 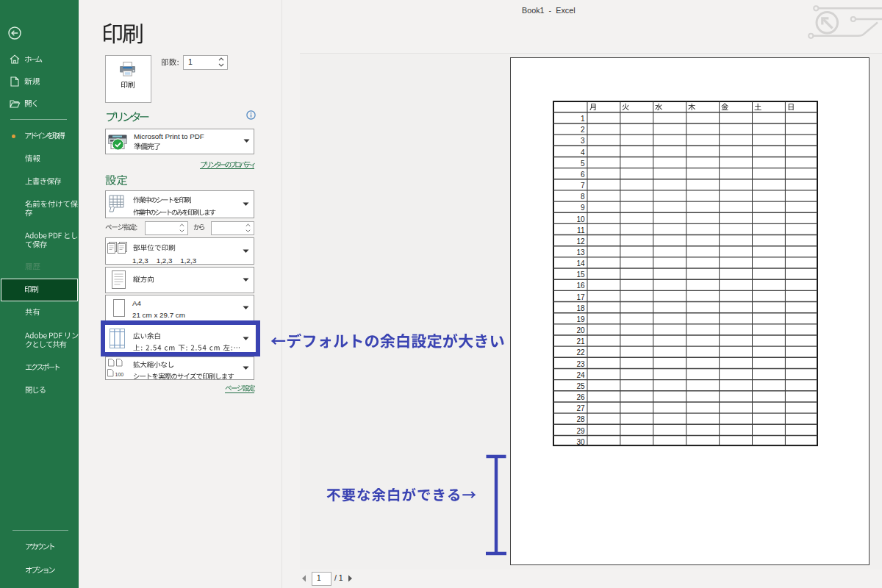 What do you see at coordinates (583, 163) in the screenshot?
I see `svg-text: 5` at bounding box center [583, 163].